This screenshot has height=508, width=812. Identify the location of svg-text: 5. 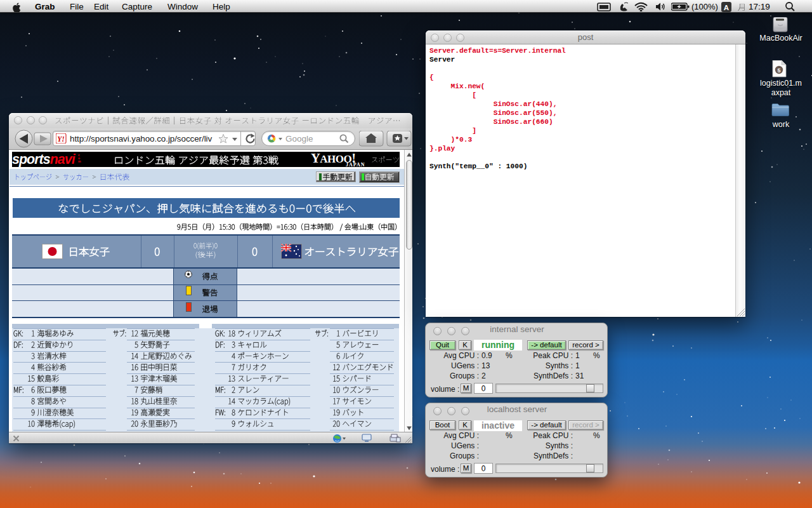
(779, 70).